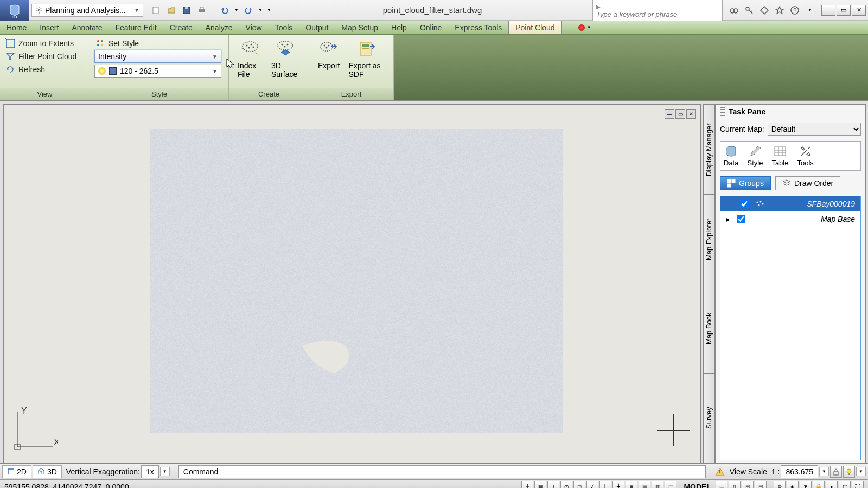 This screenshot has height=488, width=868. What do you see at coordinates (671, 485) in the screenshot?
I see `sc-icon: ◫` at bounding box center [671, 485].